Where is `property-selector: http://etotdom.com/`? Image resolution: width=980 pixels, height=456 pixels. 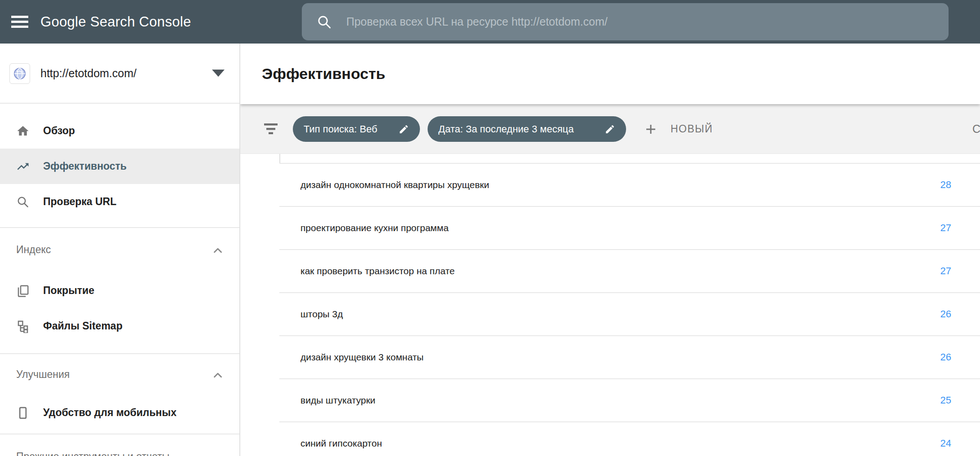 property-selector: http://etotdom.com/ is located at coordinates (119, 74).